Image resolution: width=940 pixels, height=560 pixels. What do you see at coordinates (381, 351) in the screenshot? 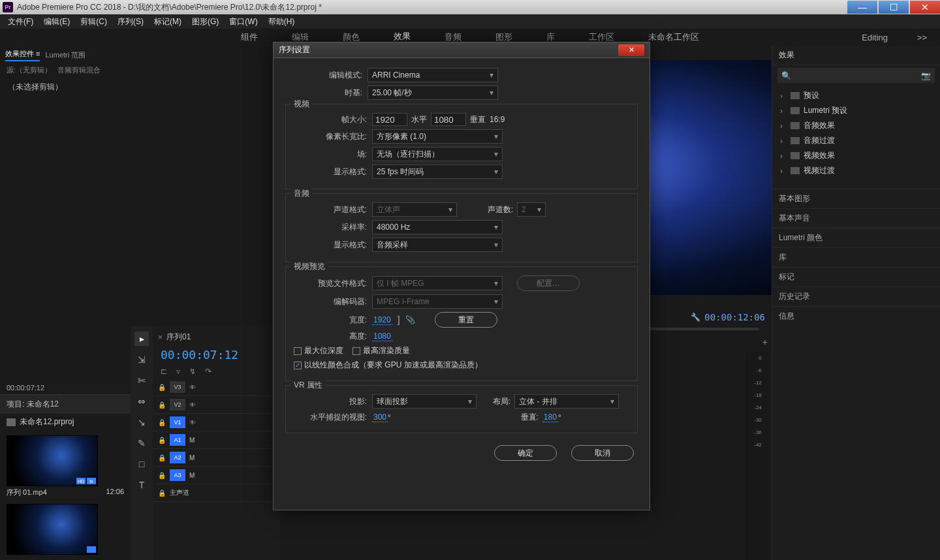
I see `checkbox-max-quality: 最高渲染质量` at bounding box center [381, 351].